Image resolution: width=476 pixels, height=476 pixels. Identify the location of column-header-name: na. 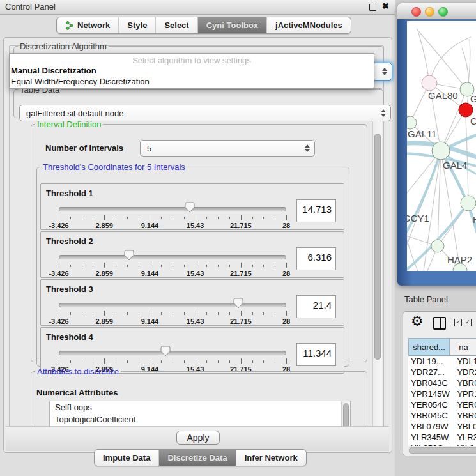
(463, 347).